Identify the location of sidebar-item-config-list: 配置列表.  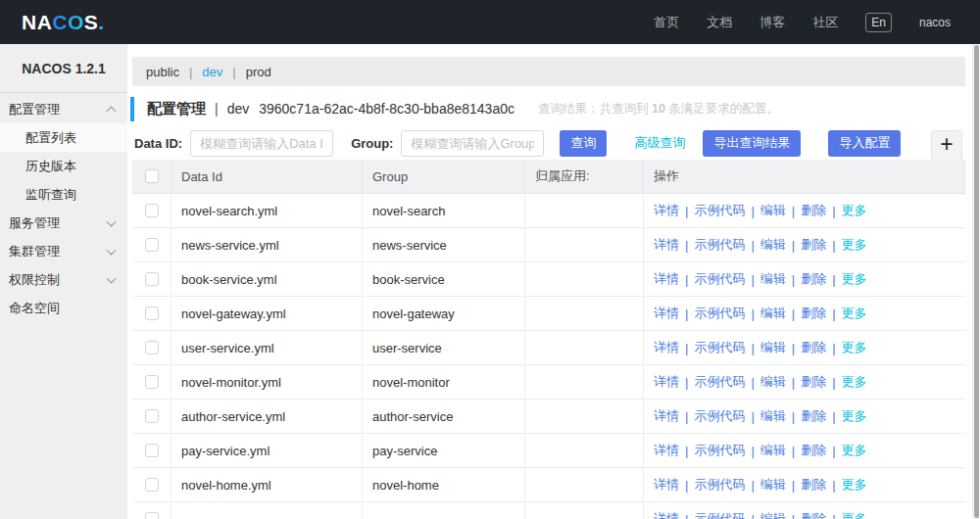
(64, 137).